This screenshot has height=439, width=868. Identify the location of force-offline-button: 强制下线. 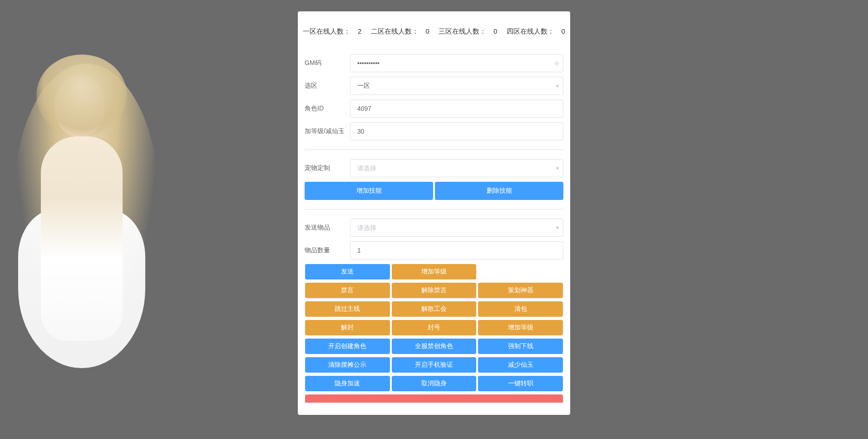
(520, 346).